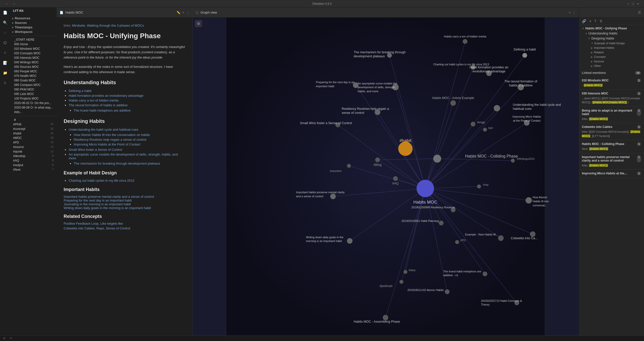  What do you see at coordinates (595, 80) in the screenshot?
I see `mention-010-title: 010 Mindsets MOC` at bounding box center [595, 80].